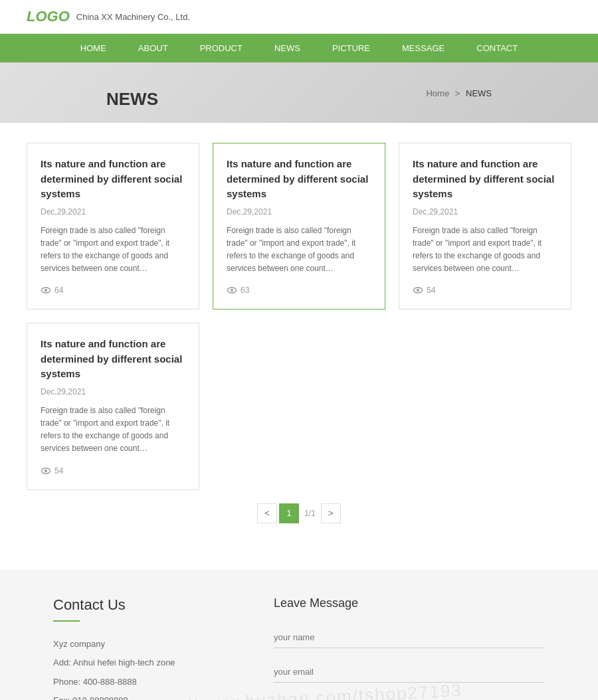 The image size is (598, 700). What do you see at coordinates (299, 48) in the screenshot?
I see `nav-bar: HOME ABOUT PRODUCT NEWS PICTURE MESSAGE …` at bounding box center [299, 48].